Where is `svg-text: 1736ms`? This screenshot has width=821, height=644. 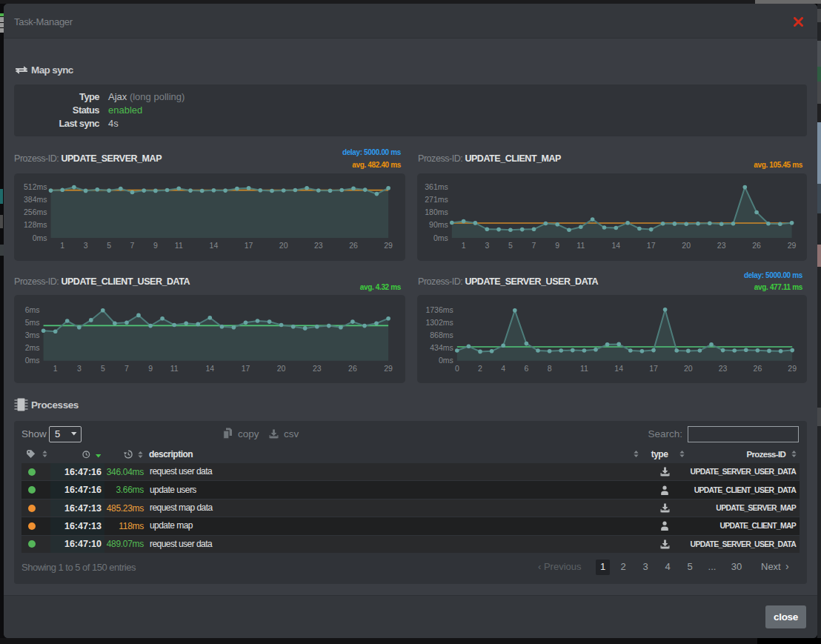 svg-text: 1736ms is located at coordinates (439, 310).